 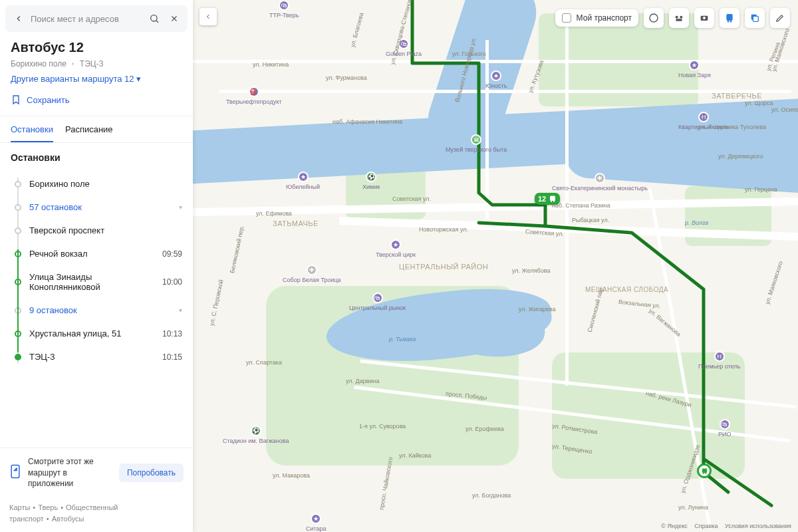 I want to click on back-icon, so click(x=19, y=19).